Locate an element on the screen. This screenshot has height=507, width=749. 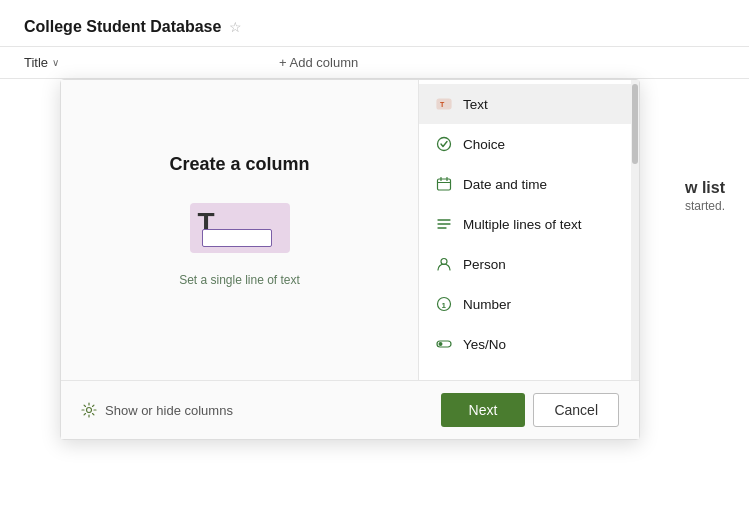
column-type-text: T Text is located at coordinates (529, 104).